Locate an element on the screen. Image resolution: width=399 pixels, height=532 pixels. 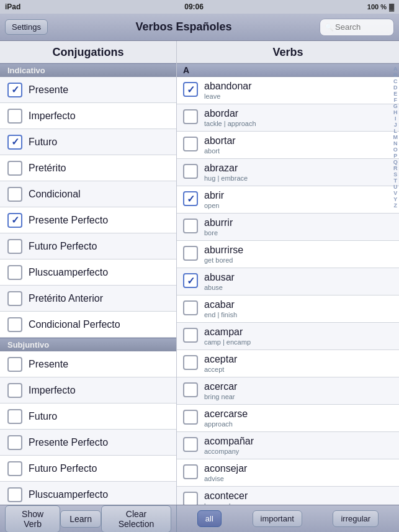
verb-item: abortar abort is located at coordinates (288, 145).